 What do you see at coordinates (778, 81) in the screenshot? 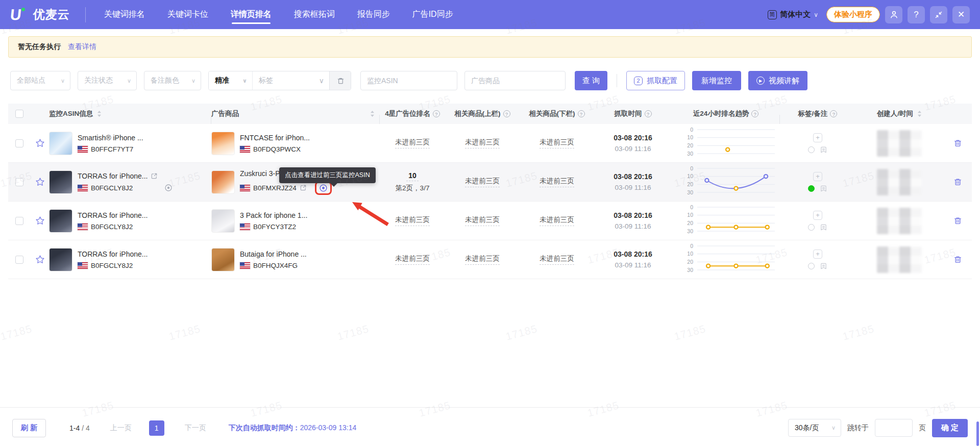
I see `video-guide-button: ▶视频讲解` at bounding box center [778, 81].